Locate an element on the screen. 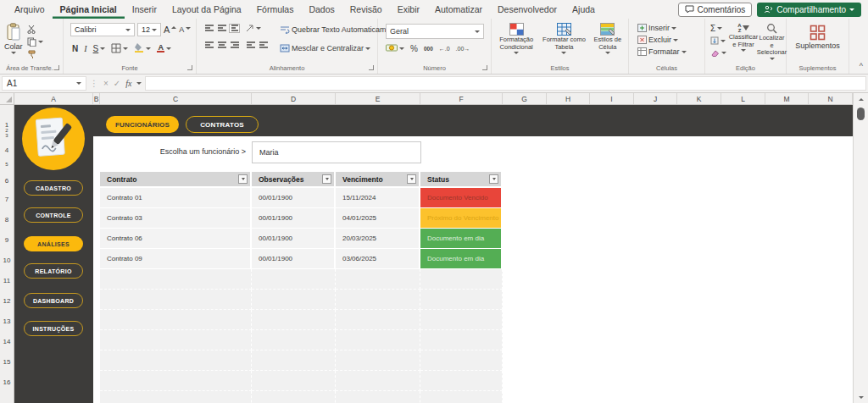 This screenshot has height=403, width=868. nav-tab-contratos: CONTRATOS is located at coordinates (222, 124).